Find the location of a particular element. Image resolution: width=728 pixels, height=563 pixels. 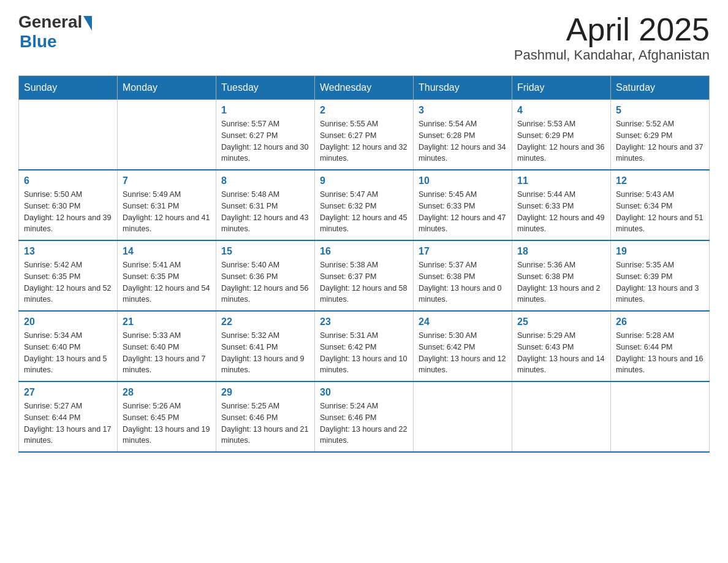

calendar-subtitle: Pashmul, Kandahar, Afghanistan is located at coordinates (612, 55).